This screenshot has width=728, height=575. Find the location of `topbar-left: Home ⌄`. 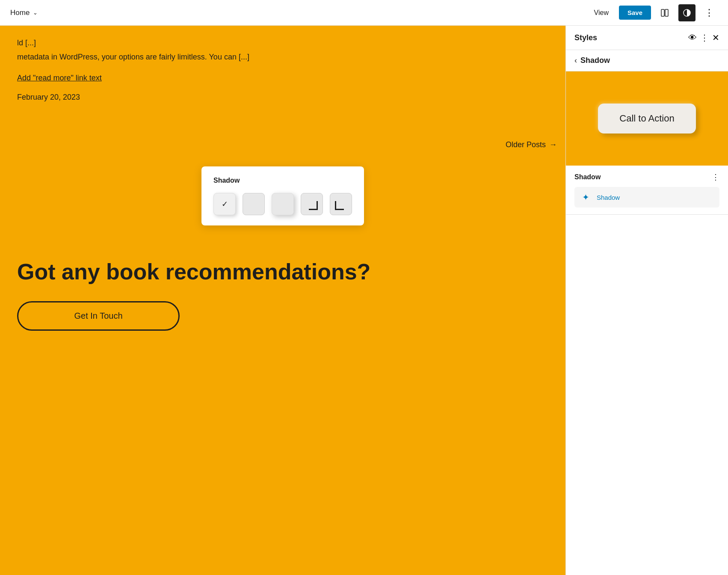

topbar-left: Home ⌄ is located at coordinates (24, 13).